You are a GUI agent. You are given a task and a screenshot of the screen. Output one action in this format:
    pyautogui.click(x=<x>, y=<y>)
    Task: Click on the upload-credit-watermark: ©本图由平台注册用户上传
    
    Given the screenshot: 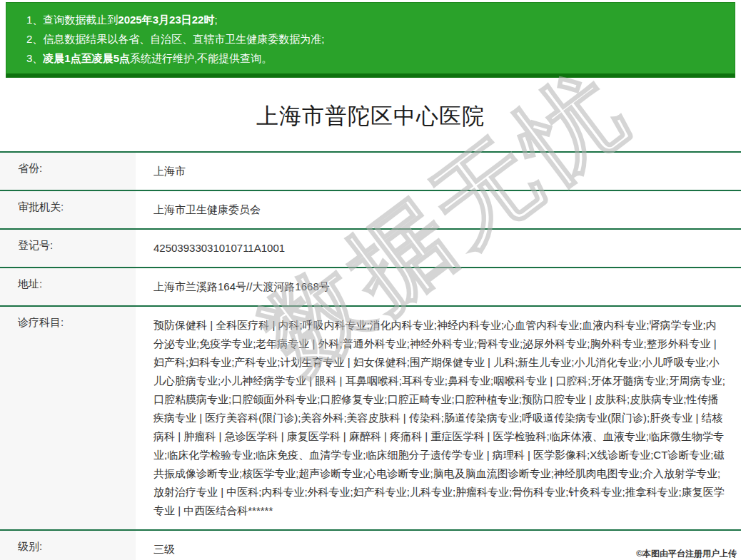 What is the action you would take?
    pyautogui.click(x=687, y=554)
    